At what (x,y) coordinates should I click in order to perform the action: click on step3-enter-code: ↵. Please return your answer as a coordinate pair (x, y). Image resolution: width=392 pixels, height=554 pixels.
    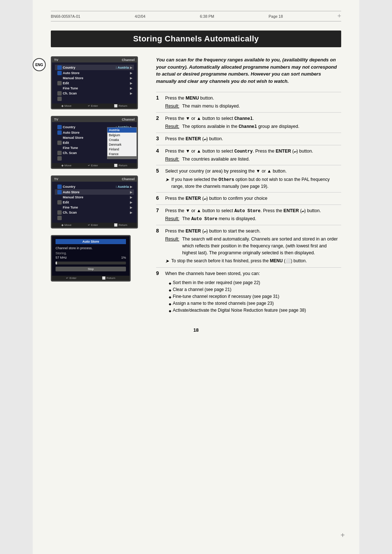
    Looking at the image, I should click on (205, 139).